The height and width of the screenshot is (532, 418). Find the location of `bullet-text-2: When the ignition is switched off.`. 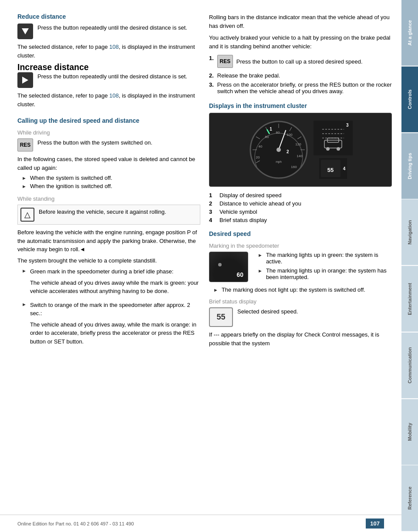

bullet-text-2: When the ignition is switched off. is located at coordinates (71, 186).